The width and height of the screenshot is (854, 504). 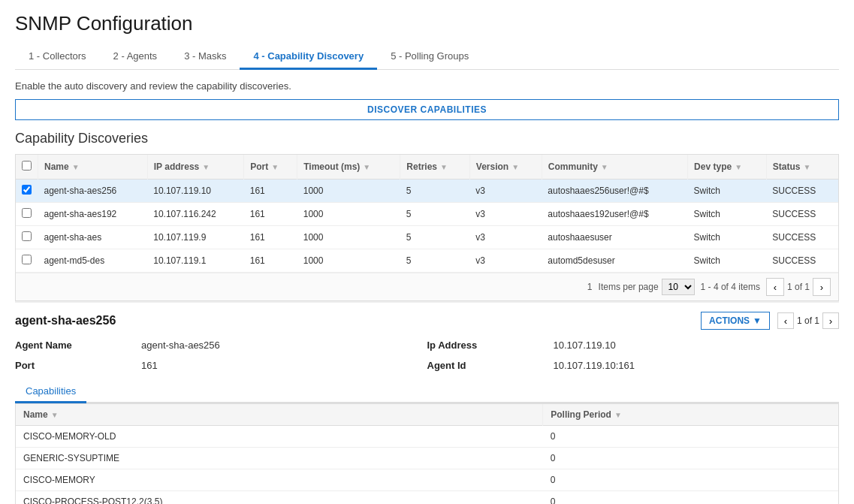 What do you see at coordinates (76, 167) in the screenshot?
I see `name-filter-icon: ▼` at bounding box center [76, 167].